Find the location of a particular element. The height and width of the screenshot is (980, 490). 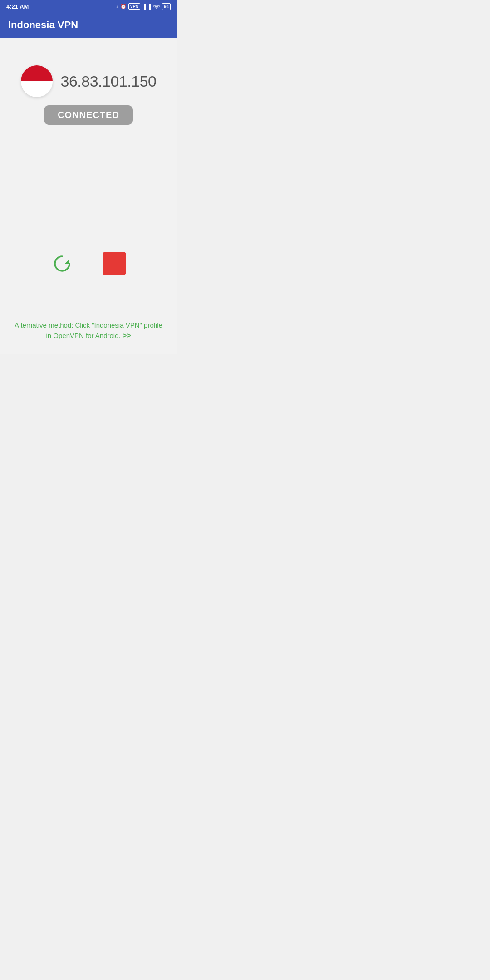

ip-address: 36.83.101.150 is located at coordinates (109, 82).